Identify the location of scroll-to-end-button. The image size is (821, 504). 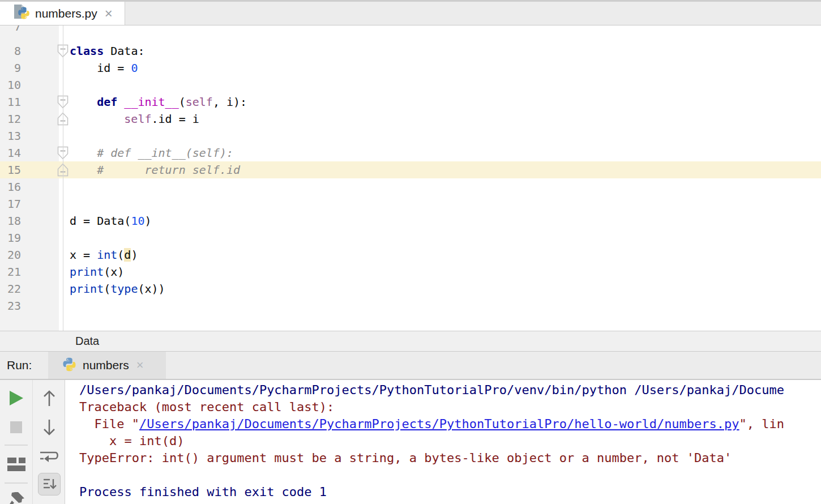
(49, 484).